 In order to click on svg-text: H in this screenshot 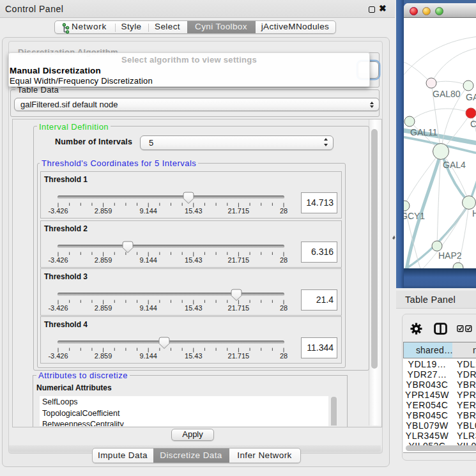, I will do `click(474, 213)`.